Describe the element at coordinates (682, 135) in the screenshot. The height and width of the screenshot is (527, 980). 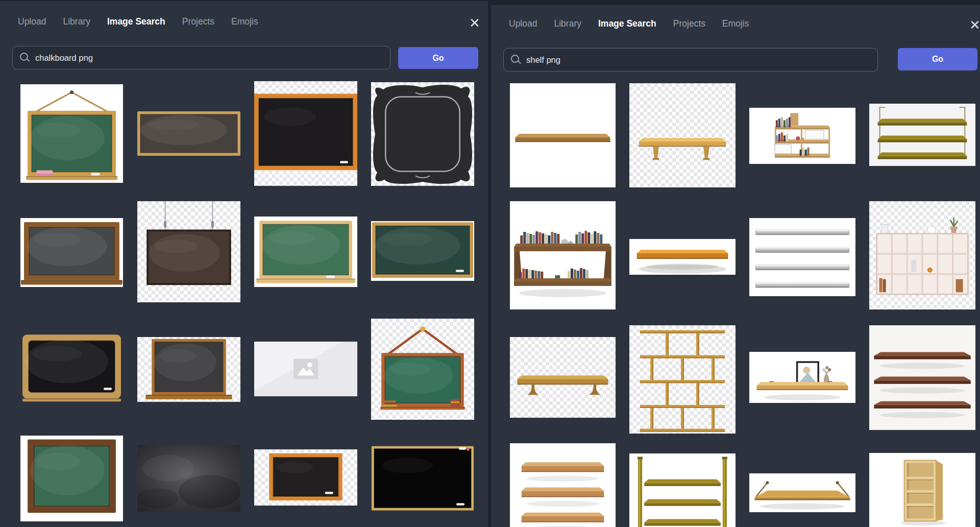
I see `result-wood-shelf-with-legs` at that location.